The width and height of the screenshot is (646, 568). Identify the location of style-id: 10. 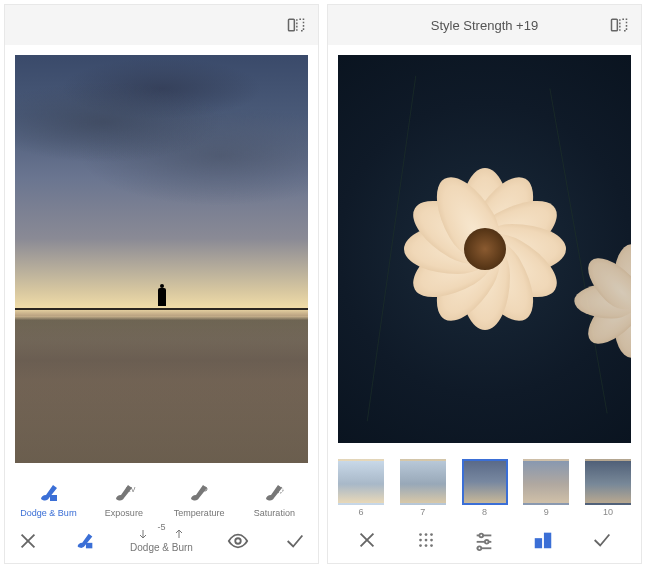
(608, 512).